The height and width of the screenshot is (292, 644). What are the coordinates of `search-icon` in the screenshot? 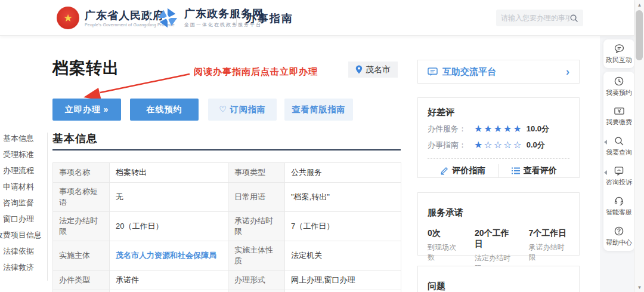 It's located at (574, 18).